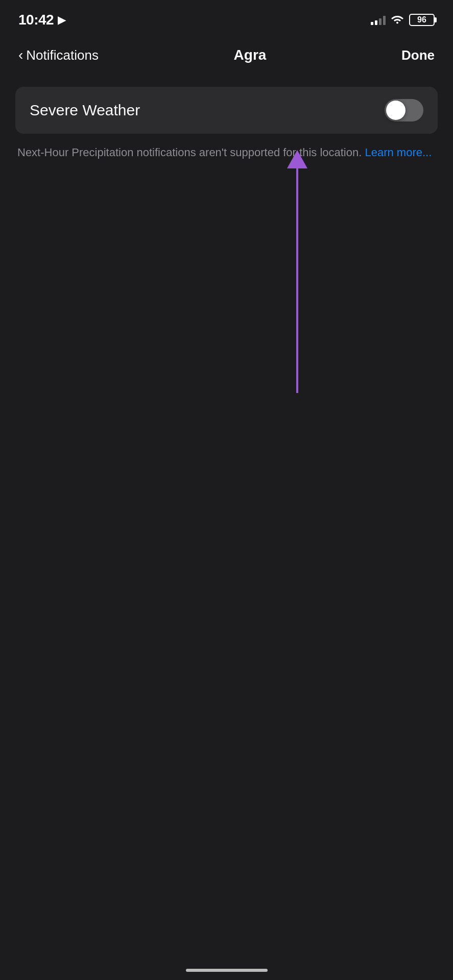  Describe the element at coordinates (422, 20) in the screenshot. I see `battery-level: 96` at that location.